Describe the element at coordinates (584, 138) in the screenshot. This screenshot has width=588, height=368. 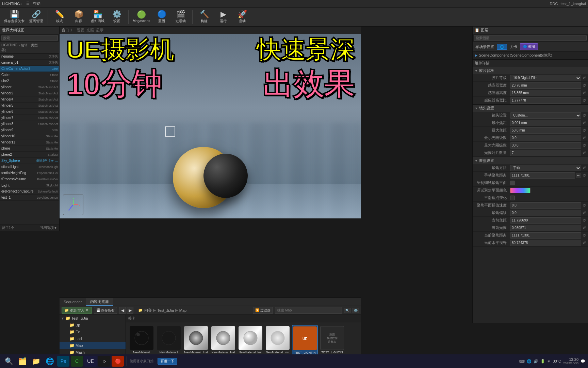
I see `min-aperture-reset: ↺` at that location.